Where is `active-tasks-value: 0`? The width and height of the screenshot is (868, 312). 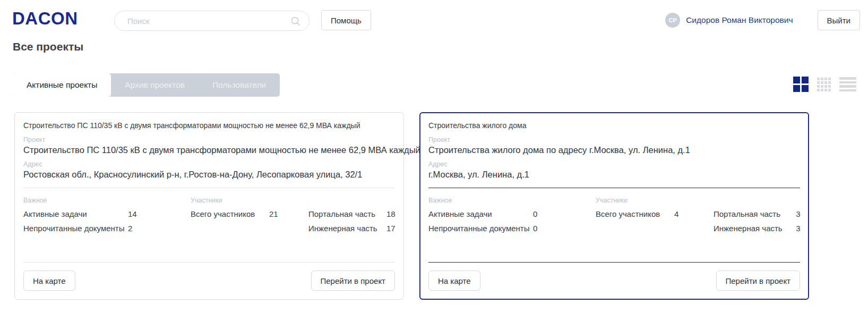 active-tasks-value: 0 is located at coordinates (564, 214).